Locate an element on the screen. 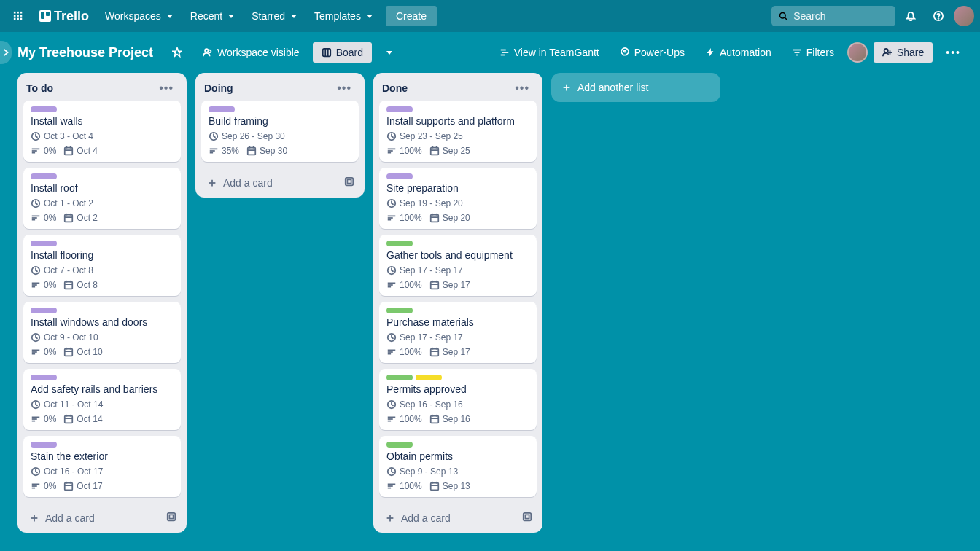  help-icon is located at coordinates (938, 16).